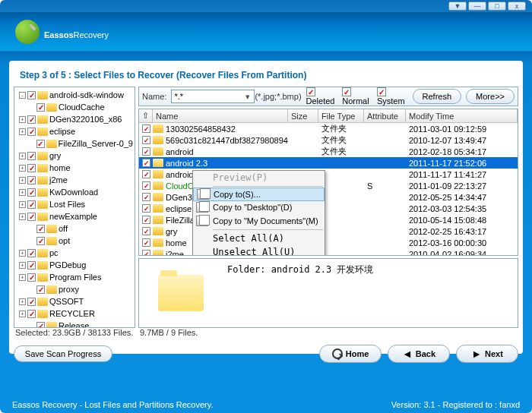 This screenshot has height=413, width=532. I want to click on home-button: Home, so click(350, 354).